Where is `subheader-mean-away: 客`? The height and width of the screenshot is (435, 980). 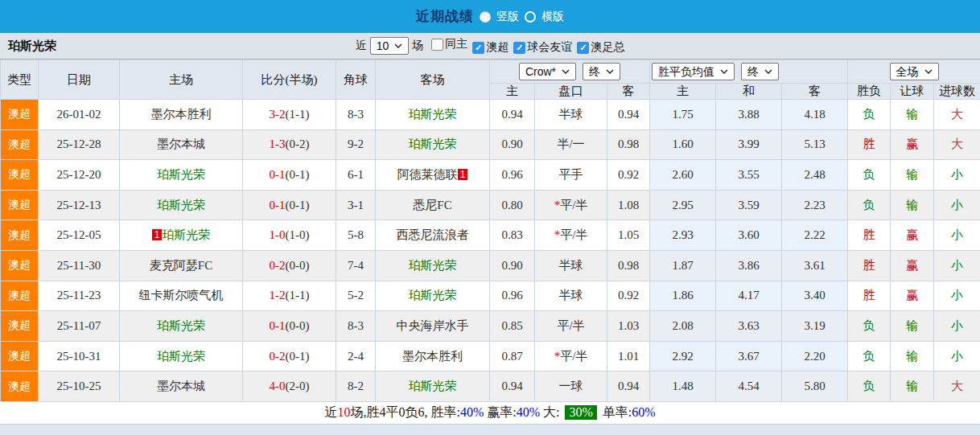
subheader-mean-away: 客 is located at coordinates (815, 92).